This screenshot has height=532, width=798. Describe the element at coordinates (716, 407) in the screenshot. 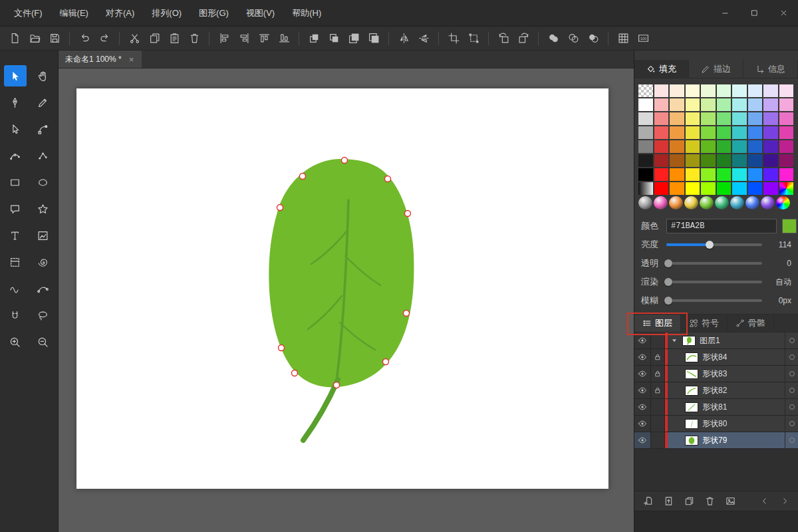

I see `layer-row-shape-81: 形状81` at that location.